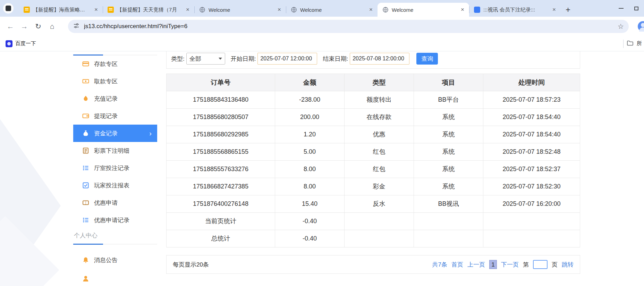 This screenshot has width=644, height=286. What do you see at coordinates (515, 10) in the screenshot?
I see `browser-tab-6: :::视讯 会员下注纪录::: ×` at bounding box center [515, 10].